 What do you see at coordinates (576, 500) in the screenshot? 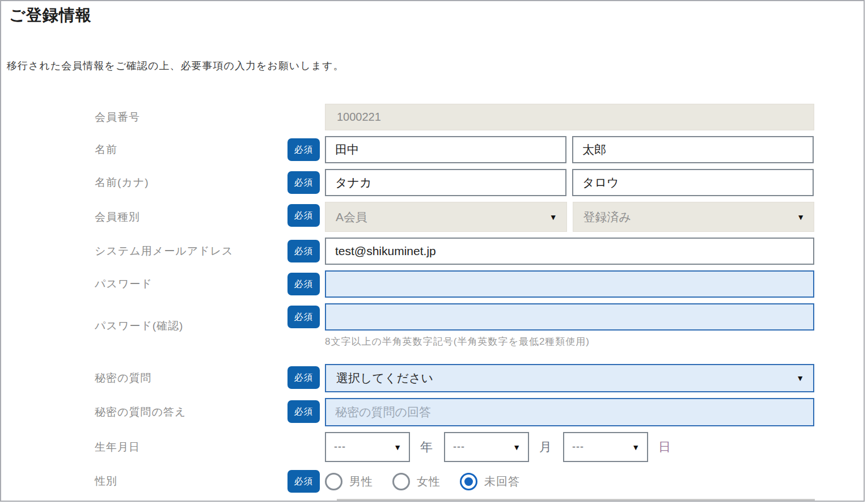
I see `next-field-top-edge` at bounding box center [576, 500].